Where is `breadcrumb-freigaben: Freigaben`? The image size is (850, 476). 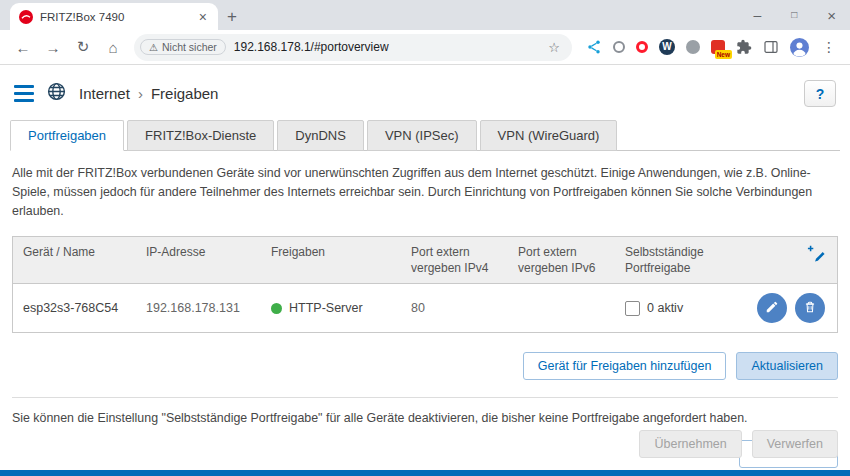
breadcrumb-freigaben: Freigaben is located at coordinates (185, 94).